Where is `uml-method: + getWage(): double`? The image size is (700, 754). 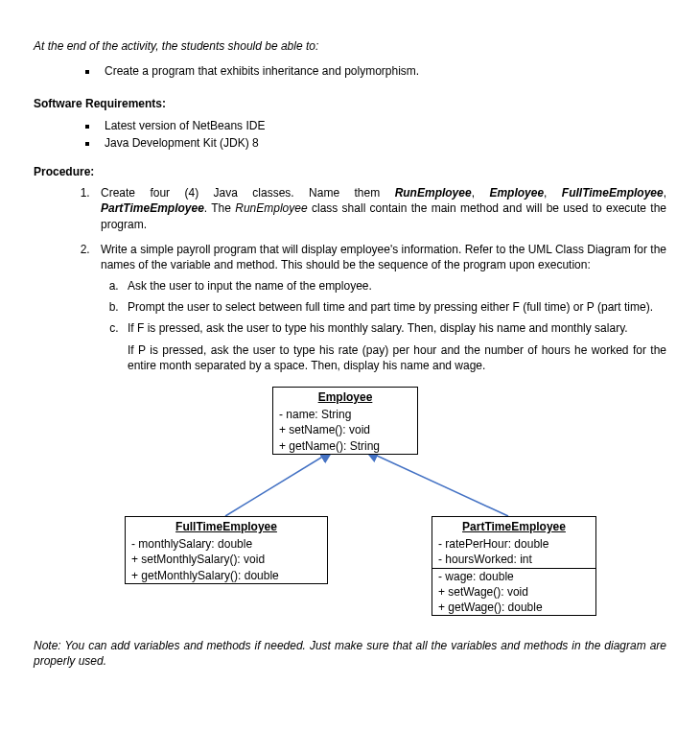 uml-method: + getWage(): double is located at coordinates (514, 607).